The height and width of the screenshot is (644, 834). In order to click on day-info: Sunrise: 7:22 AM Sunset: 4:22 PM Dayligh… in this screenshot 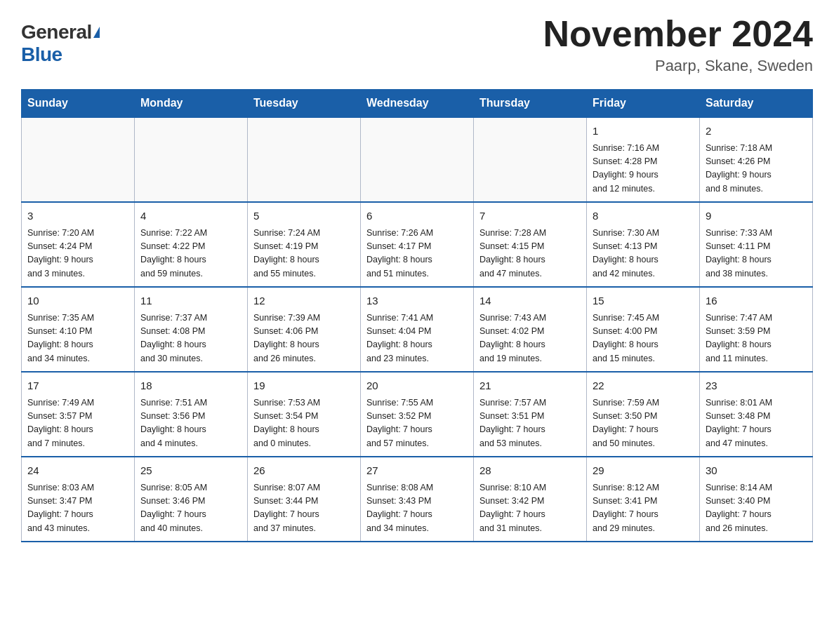, I will do `click(191, 254)`.